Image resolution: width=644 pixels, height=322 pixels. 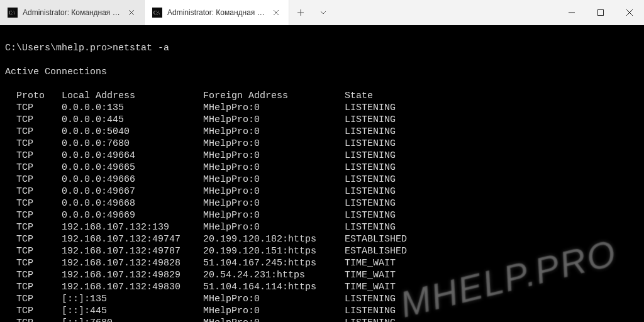 What do you see at coordinates (630, 13) in the screenshot?
I see `close-window-button` at bounding box center [630, 13].